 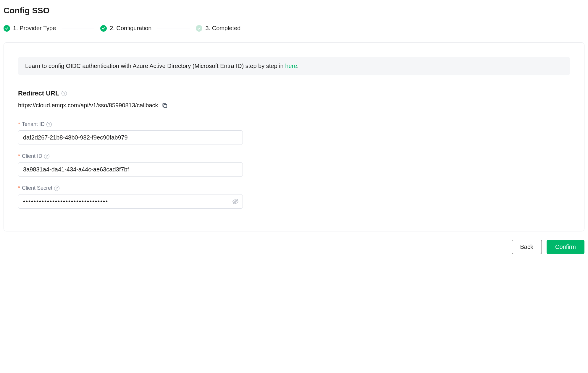 I want to click on copy-icon, so click(x=165, y=106).